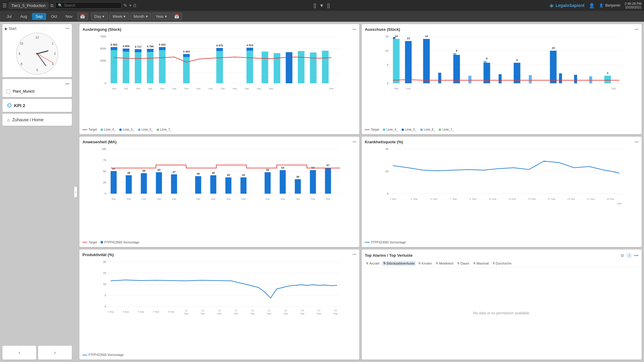 The height and width of the screenshot is (362, 644). I want to click on ausschuss-title: Ausschuss (Stück), so click(382, 30).